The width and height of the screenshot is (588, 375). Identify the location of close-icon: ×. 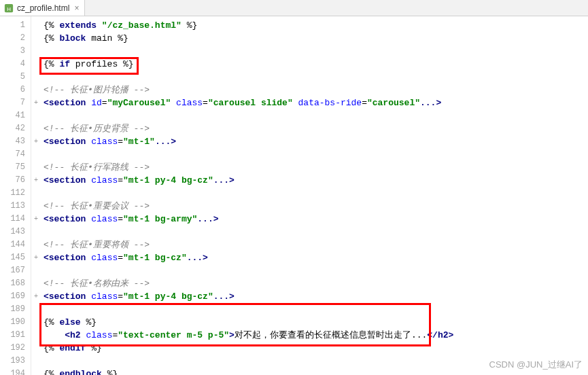
(76, 8).